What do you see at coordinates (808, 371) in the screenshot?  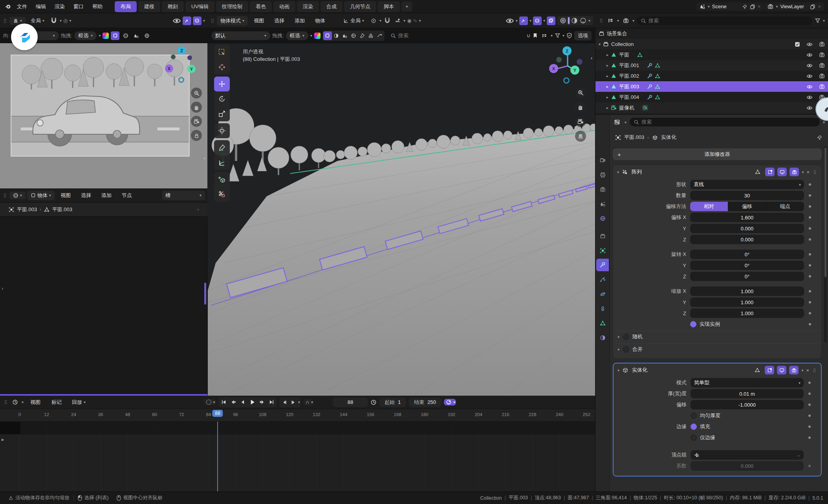 I see `delete-modifier-icon: ×` at bounding box center [808, 371].